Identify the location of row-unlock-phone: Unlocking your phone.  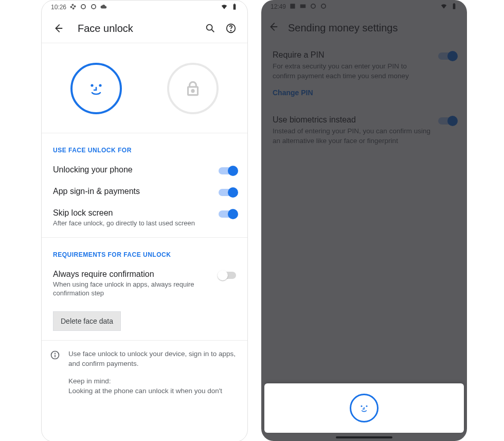
(145, 170).